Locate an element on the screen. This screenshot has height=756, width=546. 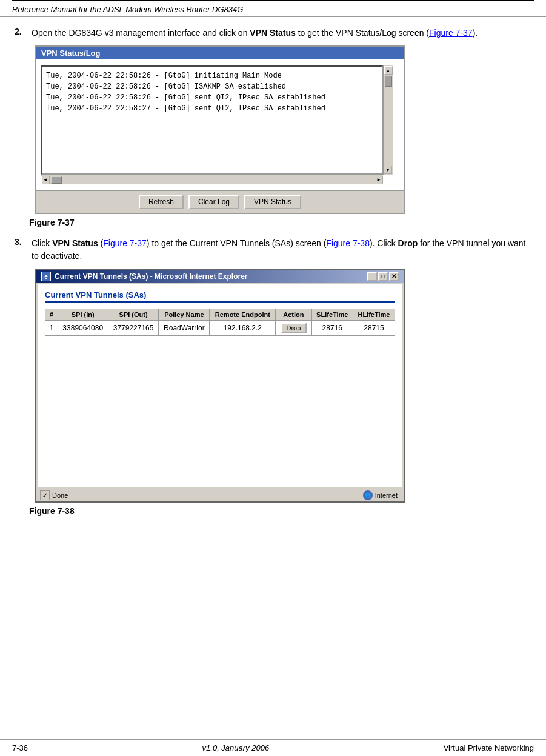
titlebar-left: e Current VPN Tunnels (SAs) - Microsoft … is located at coordinates (144, 276).